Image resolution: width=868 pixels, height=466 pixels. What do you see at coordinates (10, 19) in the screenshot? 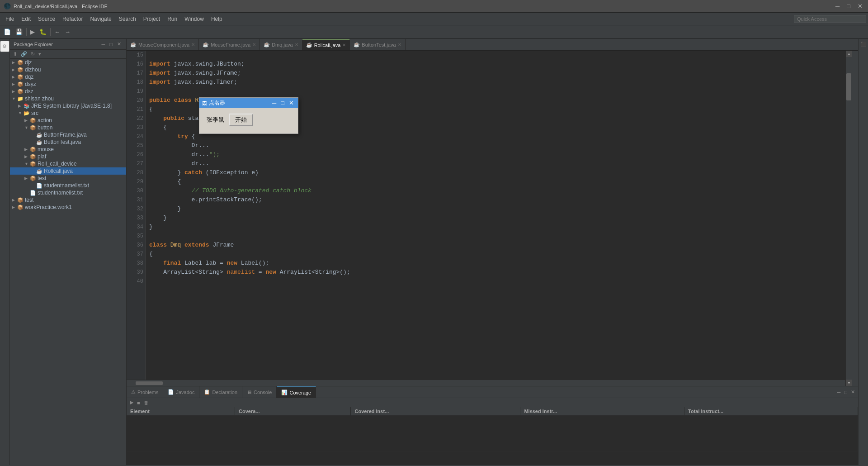
I see `menu-file: File` at bounding box center [10, 19].